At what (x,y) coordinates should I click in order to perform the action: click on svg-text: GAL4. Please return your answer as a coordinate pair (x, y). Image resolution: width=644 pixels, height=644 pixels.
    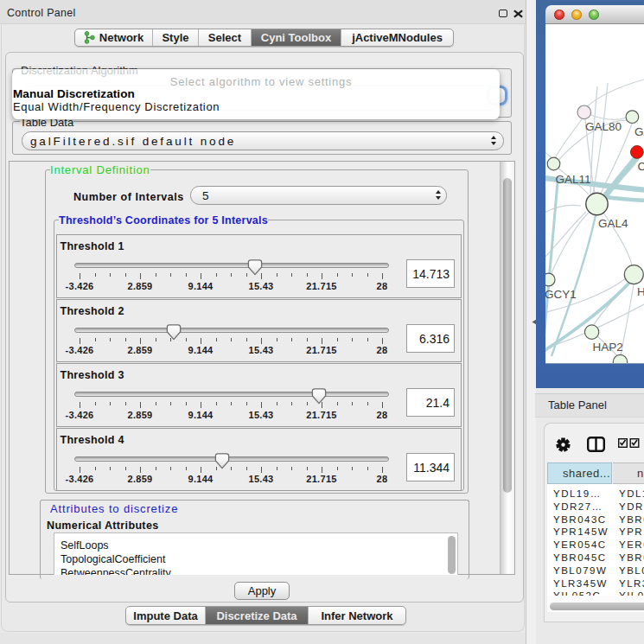
    Looking at the image, I should click on (614, 223).